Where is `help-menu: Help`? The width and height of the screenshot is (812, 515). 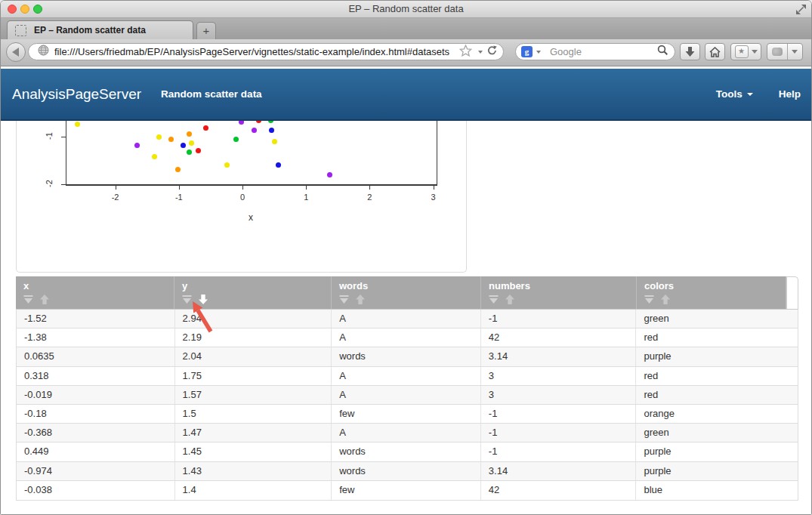
help-menu: Help is located at coordinates (790, 94).